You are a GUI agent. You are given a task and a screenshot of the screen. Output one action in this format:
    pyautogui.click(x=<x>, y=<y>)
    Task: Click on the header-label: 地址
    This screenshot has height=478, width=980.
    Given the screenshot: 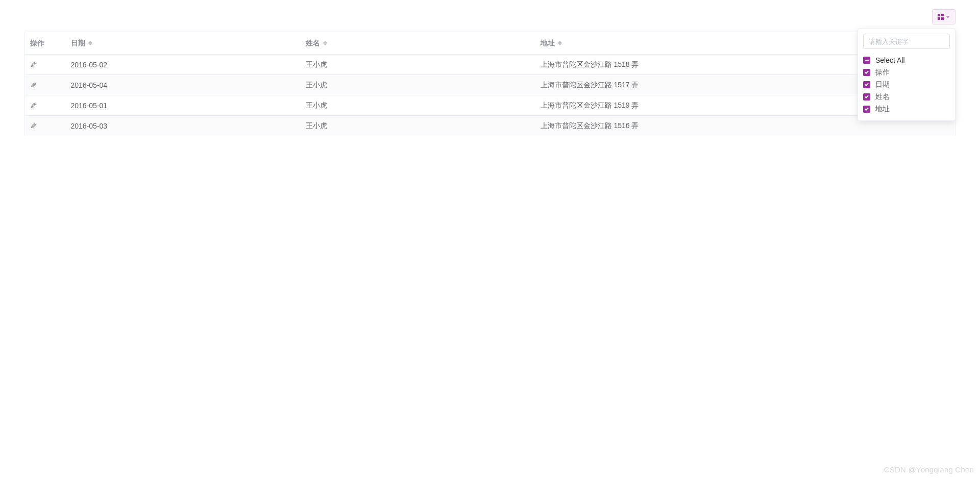 What is the action you would take?
    pyautogui.click(x=548, y=43)
    